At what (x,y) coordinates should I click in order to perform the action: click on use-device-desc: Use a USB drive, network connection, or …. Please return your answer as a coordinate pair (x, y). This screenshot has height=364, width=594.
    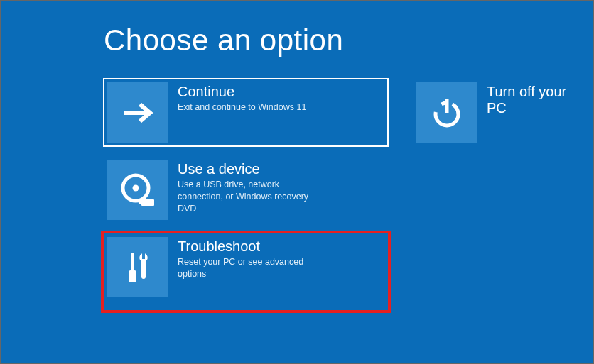
    Looking at the image, I should click on (252, 197).